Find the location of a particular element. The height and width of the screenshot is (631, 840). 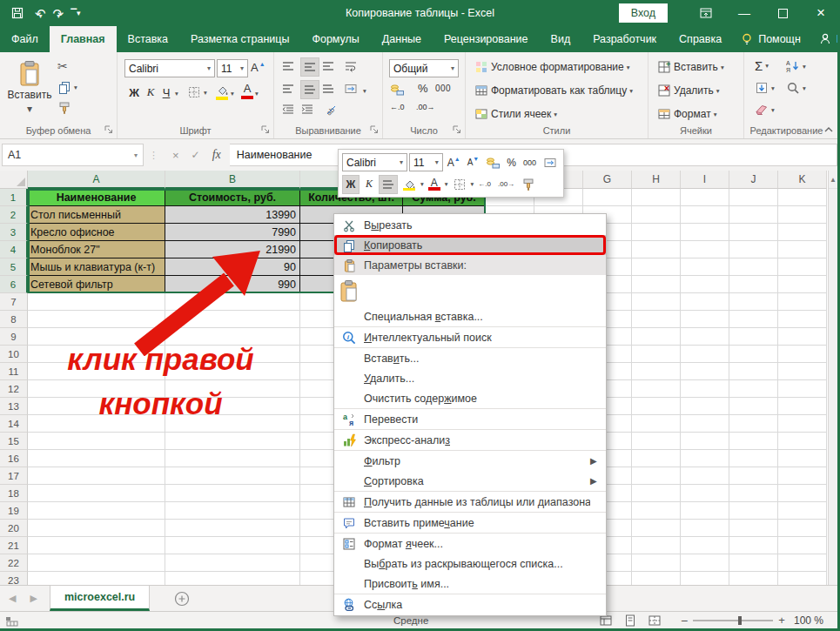

font-size-combo: 11▾ is located at coordinates (232, 68).